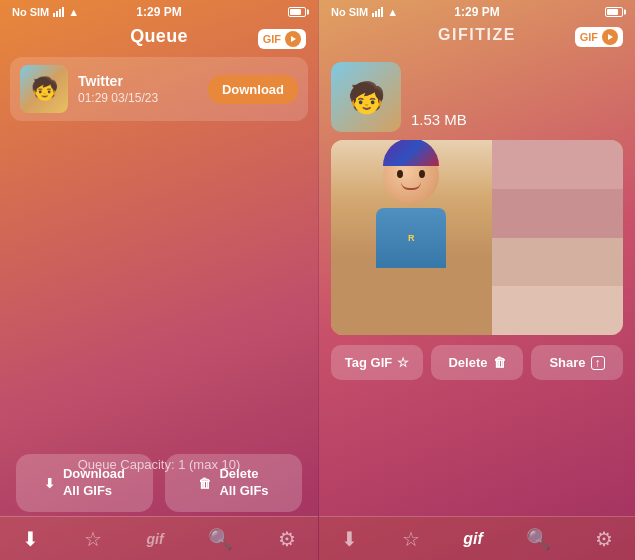 This screenshot has height=560, width=635. Describe the element at coordinates (297, 12) in the screenshot. I see `battery-left` at that location.